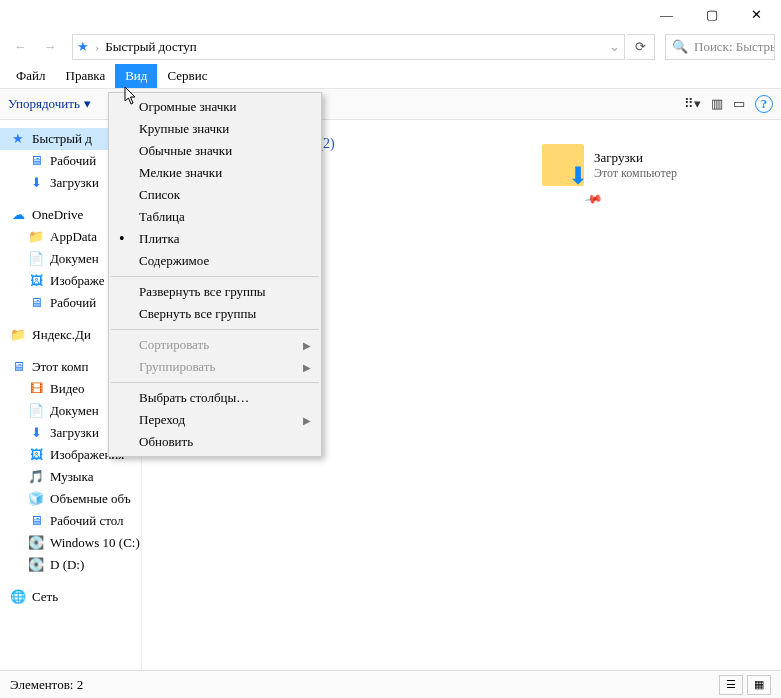 Image resolution: width=781 pixels, height=698 pixels. I want to click on tree-label: Этот комп, so click(60, 367).